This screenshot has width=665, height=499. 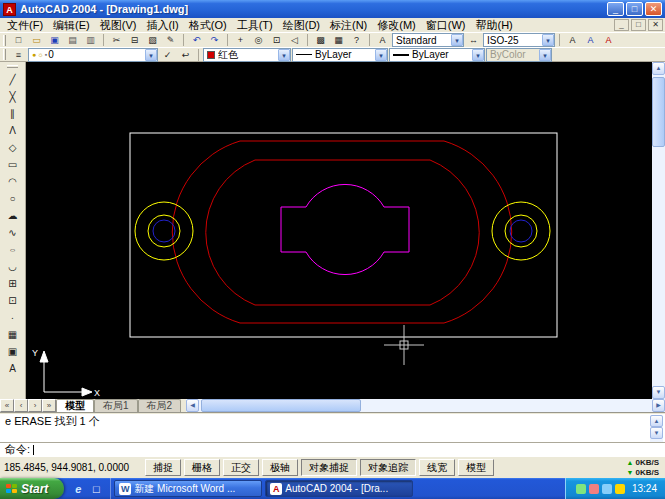 What do you see at coordinates (348, 25) in the screenshot?
I see `menu-dimension: 标注(N)` at bounding box center [348, 25].